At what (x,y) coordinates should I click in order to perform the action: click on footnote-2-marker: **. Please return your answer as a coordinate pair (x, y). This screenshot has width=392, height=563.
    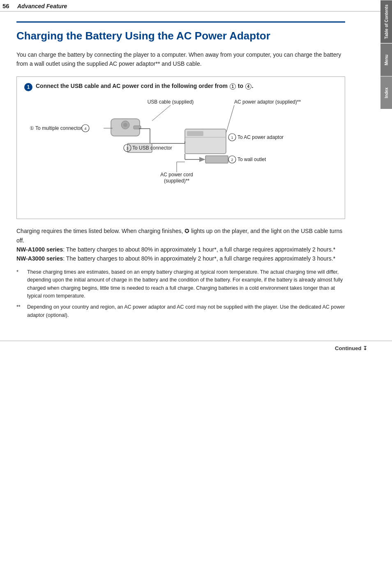
    Looking at the image, I should click on (21, 311).